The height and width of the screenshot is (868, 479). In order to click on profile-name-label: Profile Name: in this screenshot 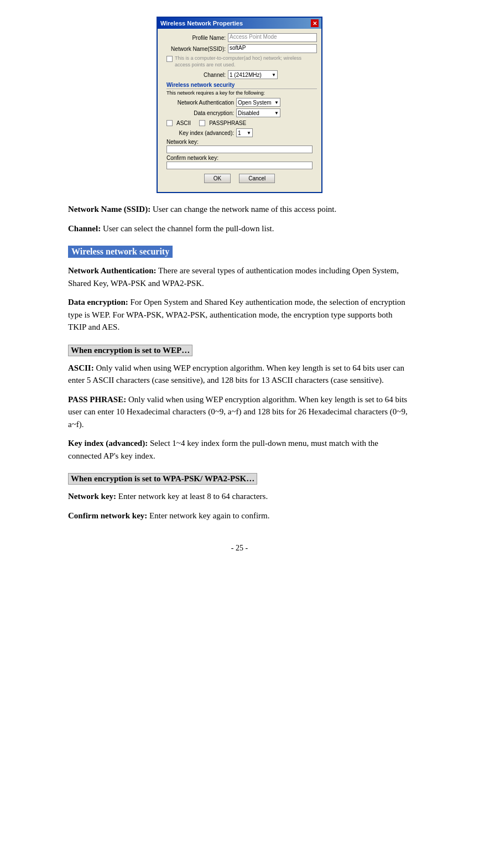, I will do `click(194, 38)`.